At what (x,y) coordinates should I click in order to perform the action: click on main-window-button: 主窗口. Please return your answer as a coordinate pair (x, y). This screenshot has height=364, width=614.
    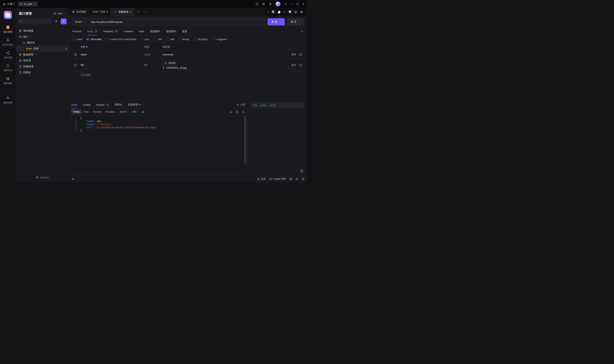
    Looking at the image, I should click on (9, 4).